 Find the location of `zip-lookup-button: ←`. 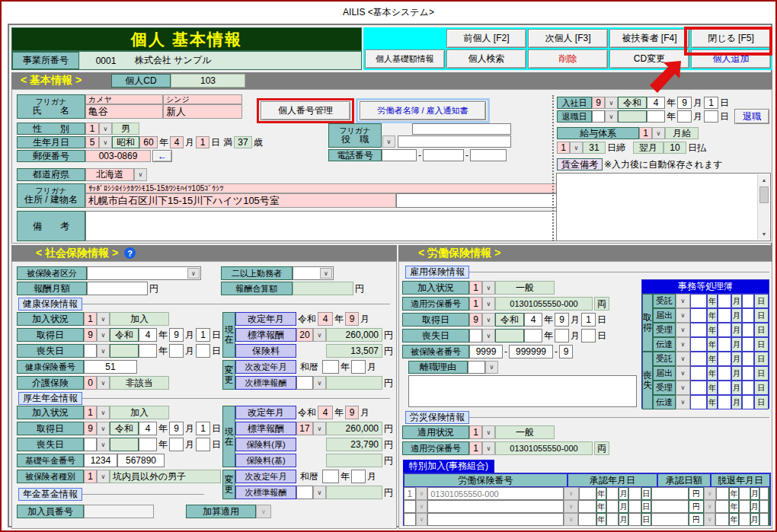

zip-lookup-button: ← is located at coordinates (162, 156).